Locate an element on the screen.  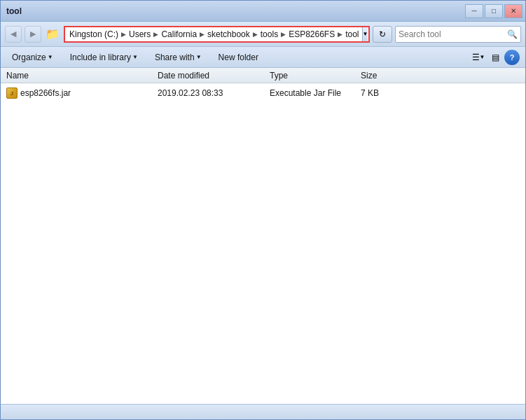
search-container: 🔍 is located at coordinates (458, 34).